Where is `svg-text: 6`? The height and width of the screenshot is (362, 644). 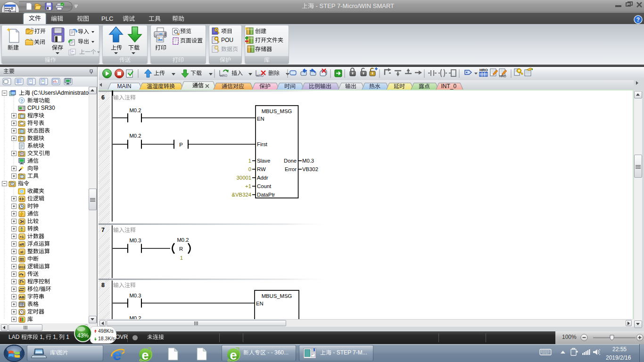
svg-text: 6 is located at coordinates (103, 98).